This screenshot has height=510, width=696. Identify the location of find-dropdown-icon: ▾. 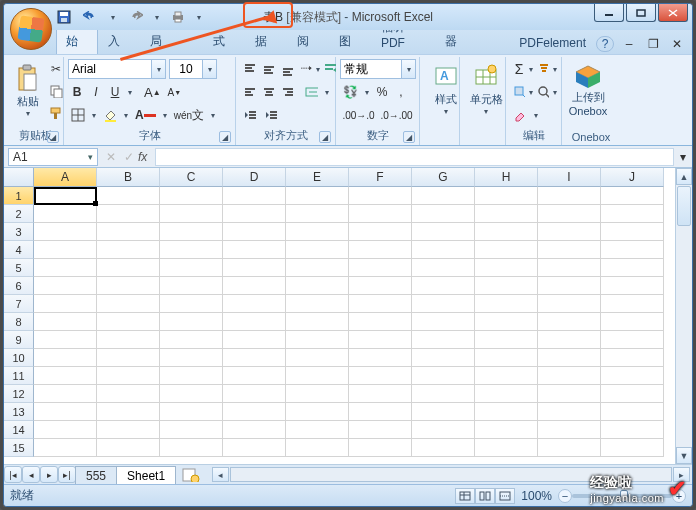
(555, 92).